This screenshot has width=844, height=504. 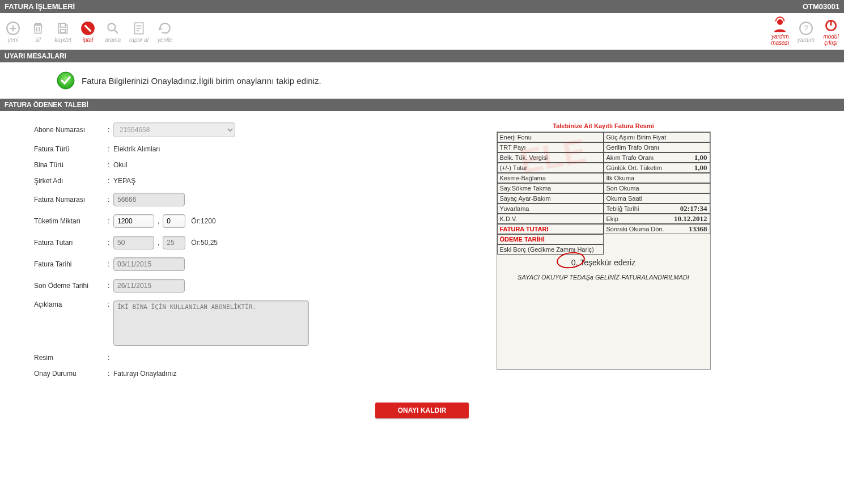 I want to click on bill-left-red-row: ÖDEME TARİHİ, so click(x=550, y=239).